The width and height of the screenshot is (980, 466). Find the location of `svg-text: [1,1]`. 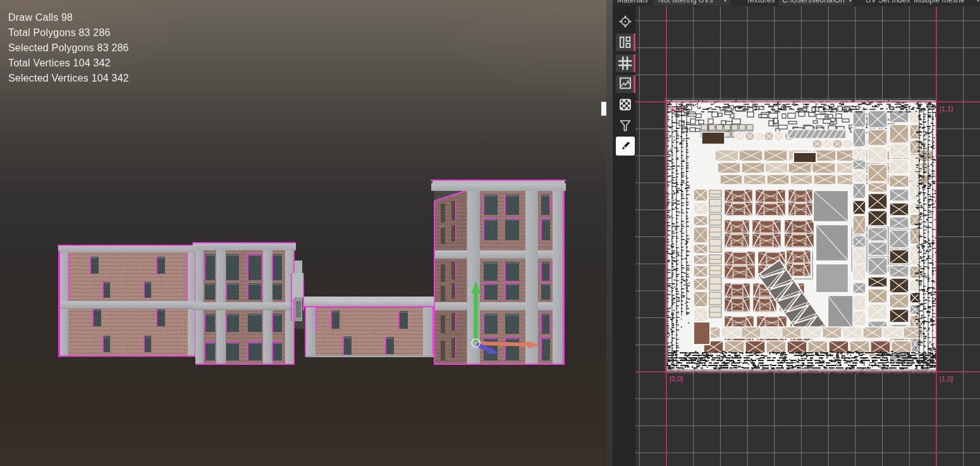

svg-text: [1,1] is located at coordinates (946, 109).